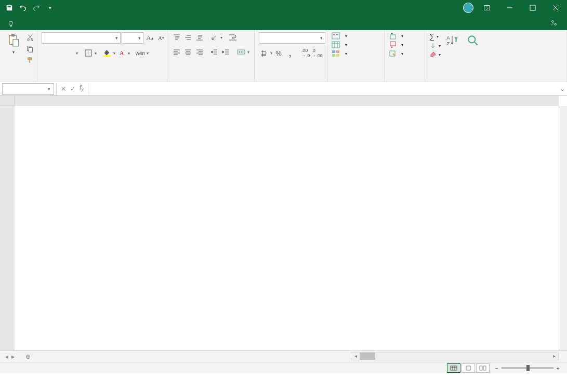 This screenshot has width=567, height=392. What do you see at coordinates (264, 53) in the screenshot?
I see `accounting-icon` at bounding box center [264, 53].